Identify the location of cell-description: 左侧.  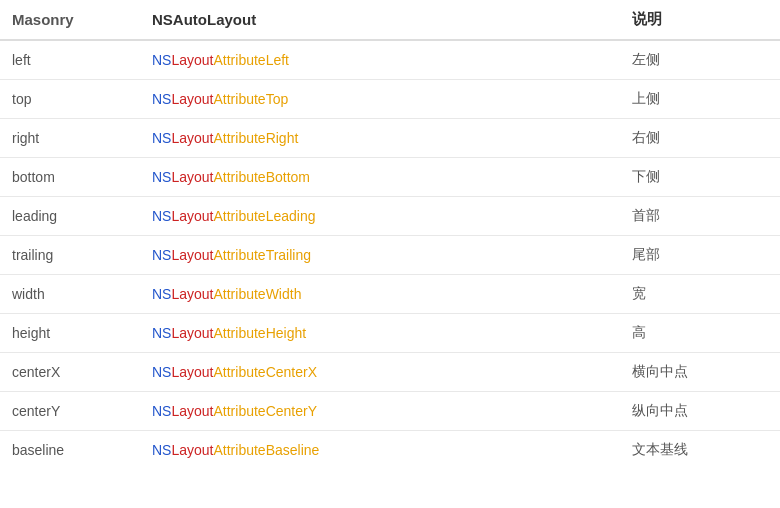
(700, 60).